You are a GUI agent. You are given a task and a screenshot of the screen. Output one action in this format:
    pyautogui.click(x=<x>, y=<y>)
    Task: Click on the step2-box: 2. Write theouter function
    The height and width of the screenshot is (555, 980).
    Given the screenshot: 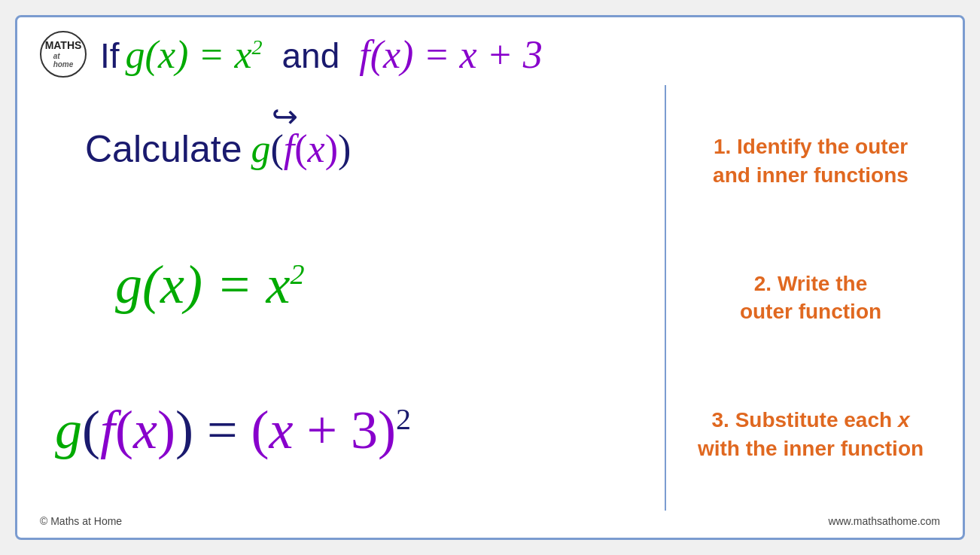 What is the action you would take?
    pyautogui.click(x=811, y=298)
    